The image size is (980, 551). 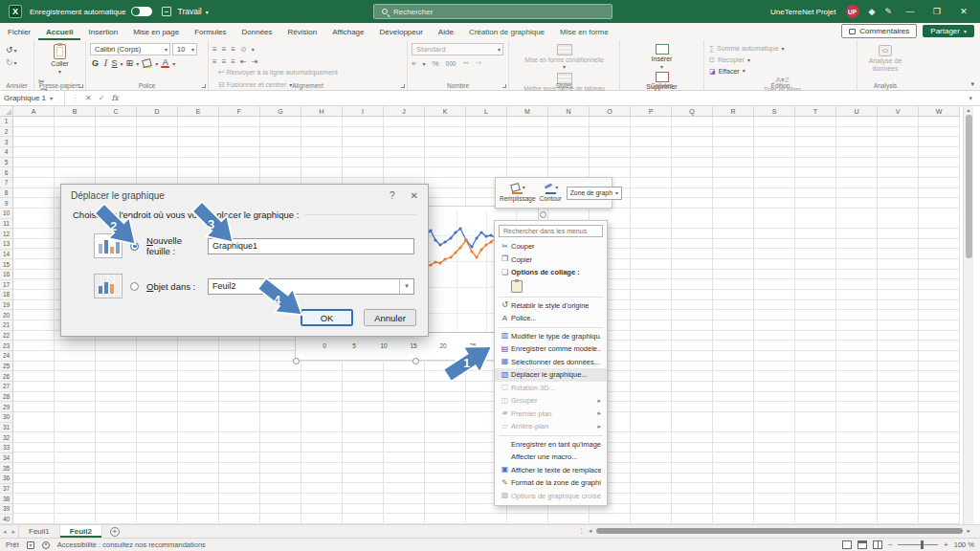 What do you see at coordinates (364, 111) in the screenshot?
I see `column-header-I: I` at bounding box center [364, 111].